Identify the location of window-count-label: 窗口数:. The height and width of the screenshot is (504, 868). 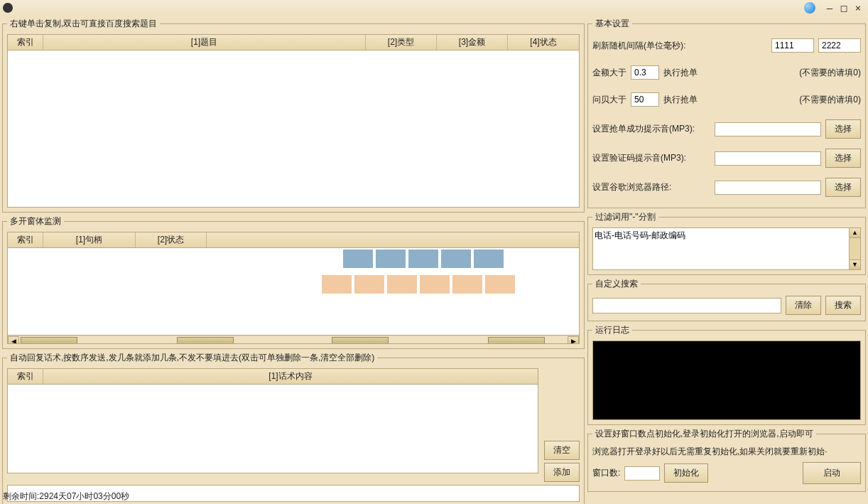
(607, 473).